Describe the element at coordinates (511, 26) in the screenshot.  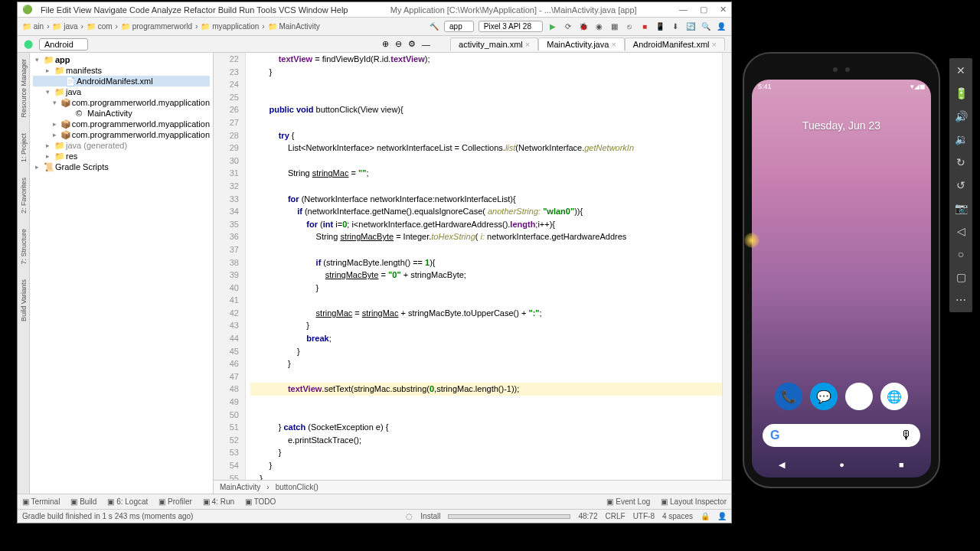
I see `device-combo: Pixel 3 API 28` at that location.